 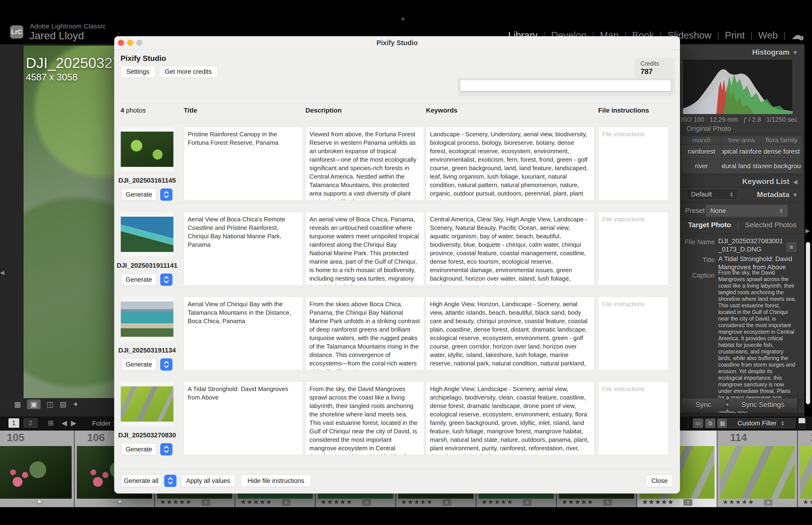 What do you see at coordinates (797, 35) in the screenshot?
I see `cloud-sync-icon: ☁!` at bounding box center [797, 35].